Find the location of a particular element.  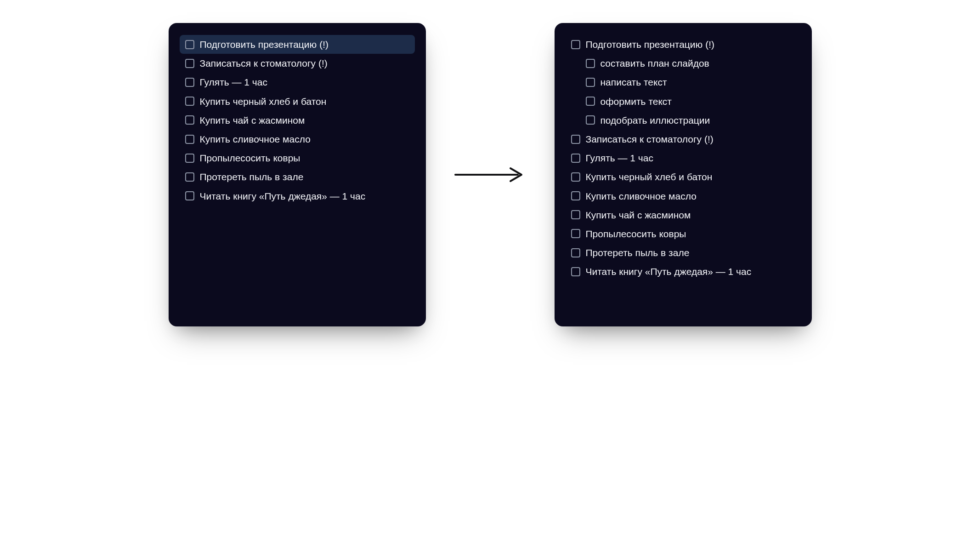

arrow-right-icon is located at coordinates (490, 175).